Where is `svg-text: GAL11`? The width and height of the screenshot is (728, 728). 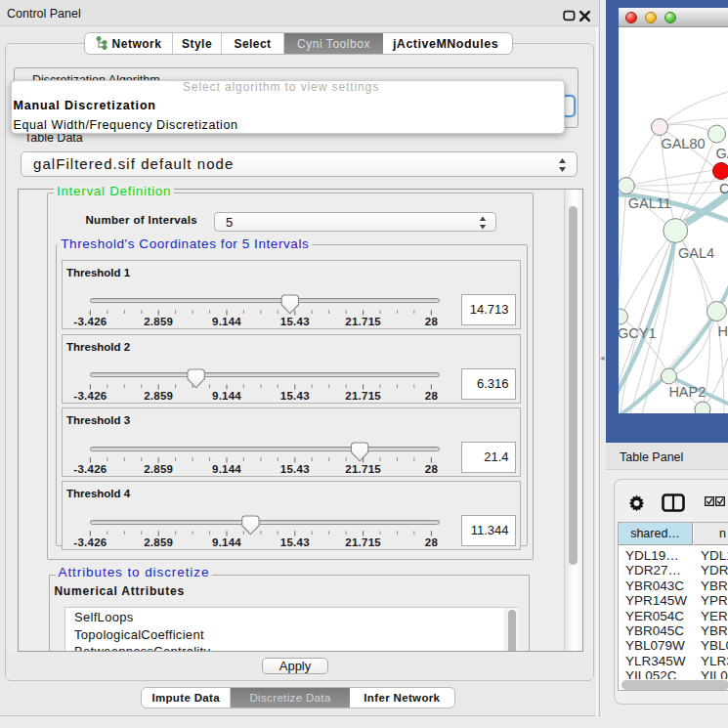 svg-text: GAL11 is located at coordinates (650, 203).